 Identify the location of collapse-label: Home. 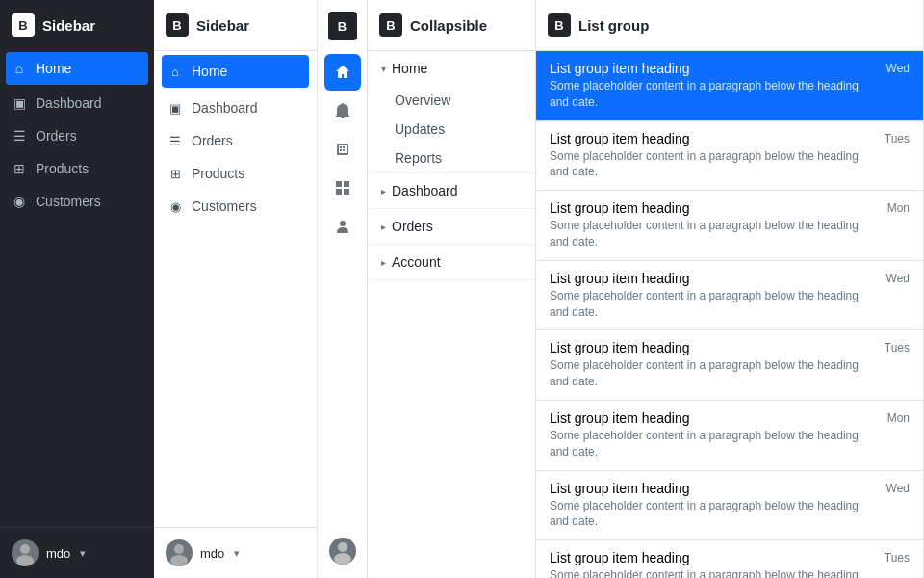
(410, 68).